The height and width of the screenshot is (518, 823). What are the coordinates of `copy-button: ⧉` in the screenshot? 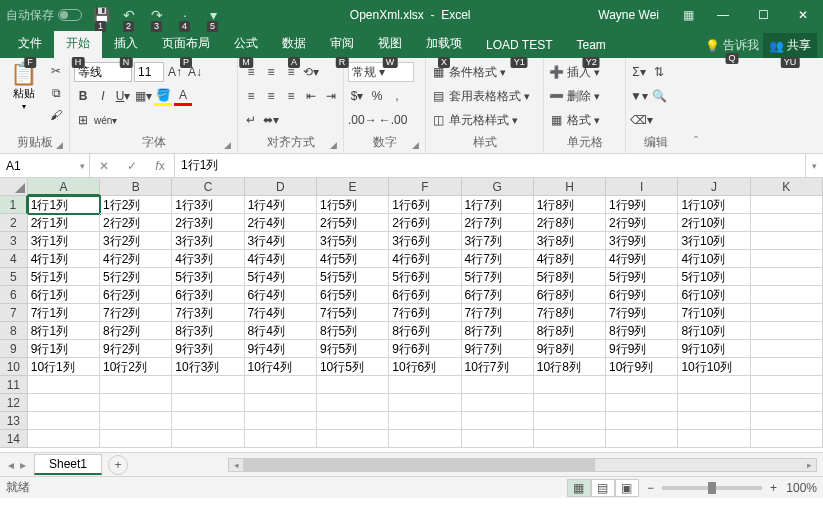 It's located at (56, 93).